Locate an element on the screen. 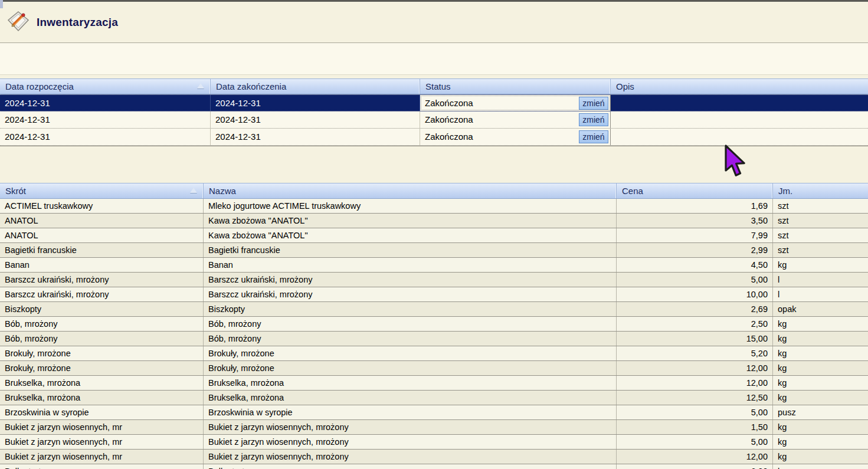 Image resolution: width=868 pixels, height=469 pixels. table-row: BiszkoptyBiszkopty2,69opak is located at coordinates (434, 309).